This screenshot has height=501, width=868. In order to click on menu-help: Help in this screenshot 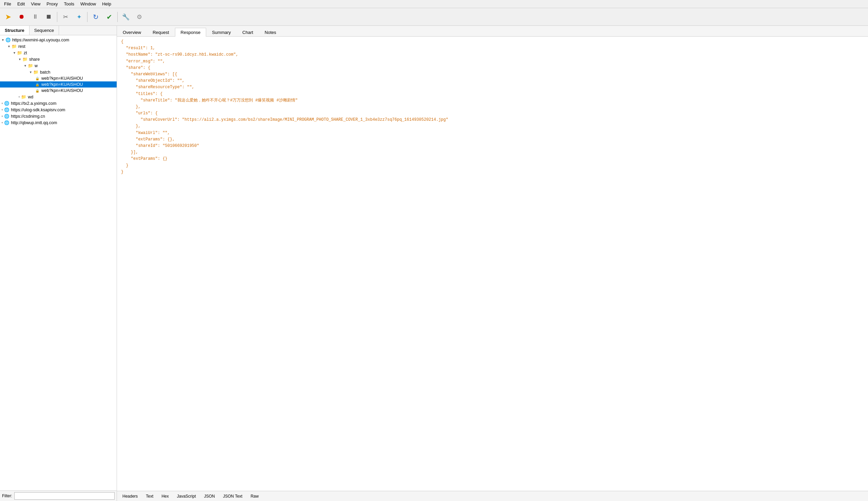, I will do `click(107, 4)`.